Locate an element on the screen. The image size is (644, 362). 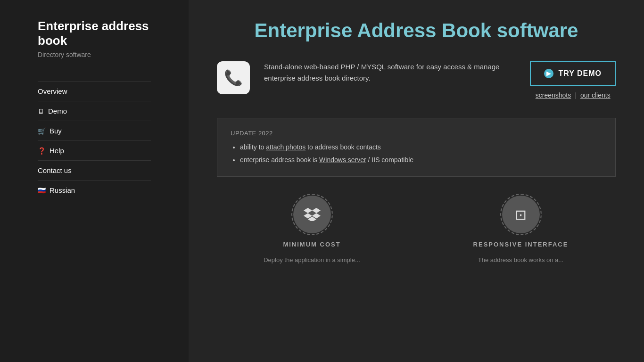
update-item-2-before: enterprise address book is is located at coordinates (280, 160).